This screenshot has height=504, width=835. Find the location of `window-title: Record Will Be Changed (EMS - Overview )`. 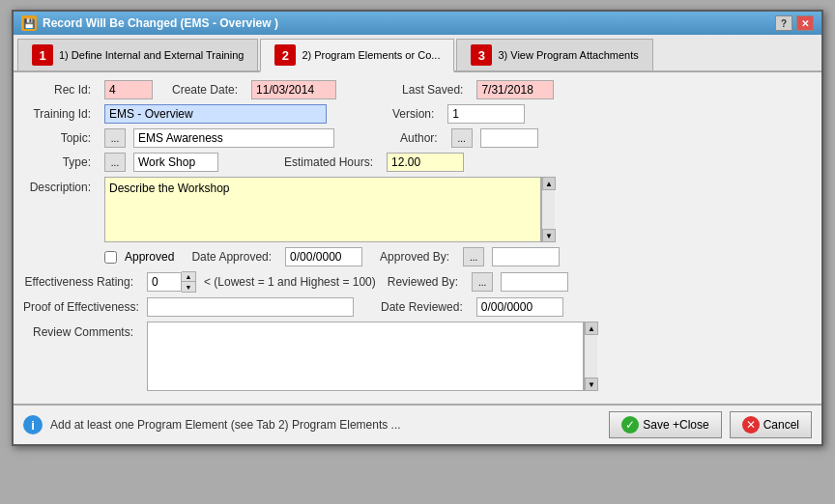

window-title: Record Will Be Changed (EMS - Overview ) is located at coordinates (160, 23).